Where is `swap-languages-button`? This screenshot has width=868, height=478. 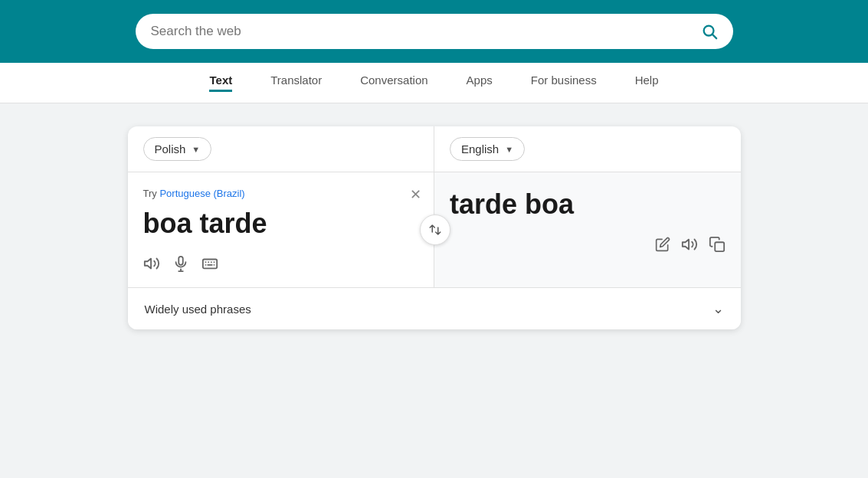
swap-languages-button is located at coordinates (435, 230).